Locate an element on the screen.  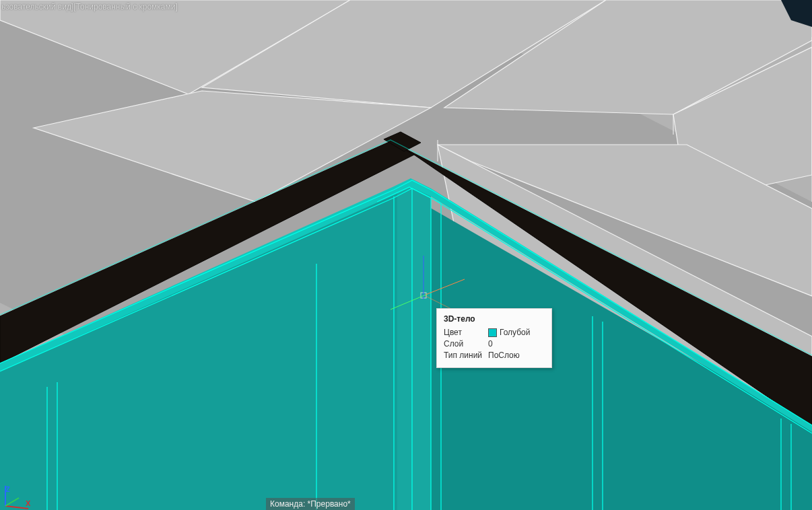
tooltip-layer-value: 0 is located at coordinates (516, 344).